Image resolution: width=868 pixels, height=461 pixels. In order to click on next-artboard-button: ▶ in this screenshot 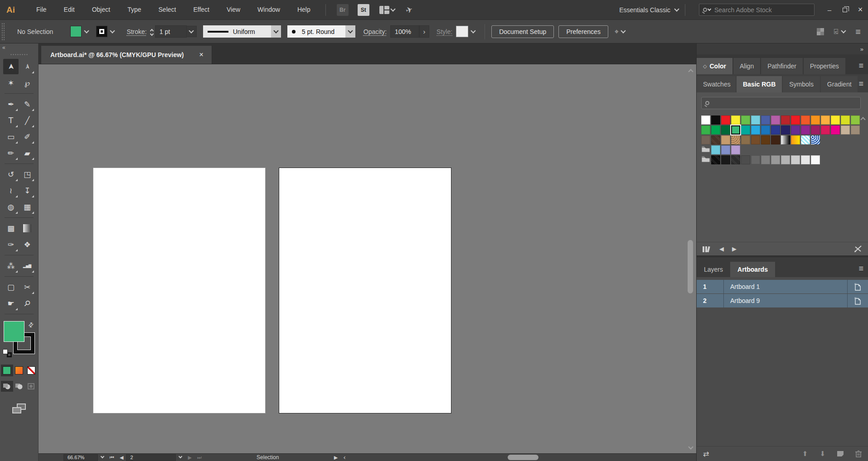, I will do `click(189, 457)`.